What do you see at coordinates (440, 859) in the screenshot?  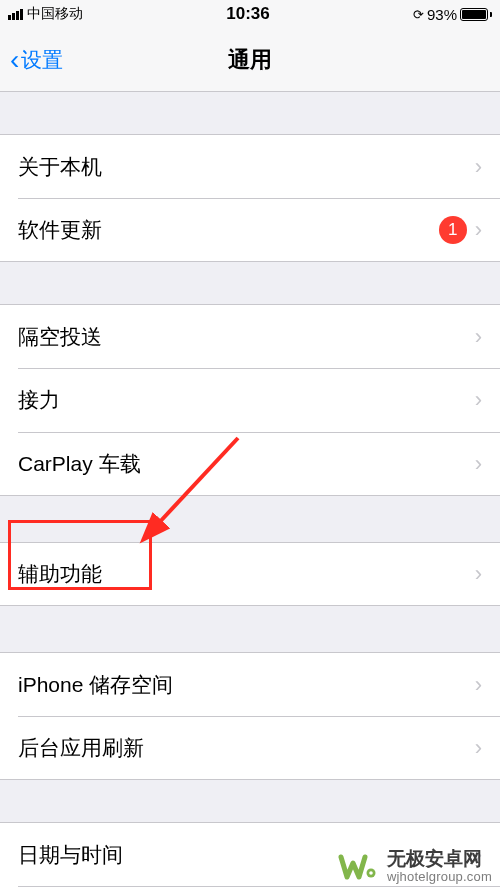 I see `watermark-title: 无极安卓网` at bounding box center [440, 859].